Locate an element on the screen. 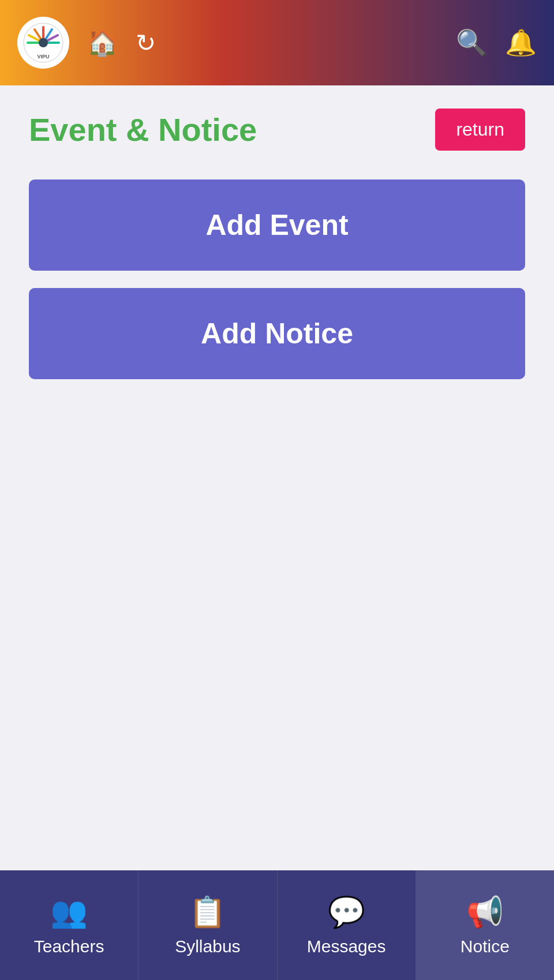  return-button: return is located at coordinates (480, 129).